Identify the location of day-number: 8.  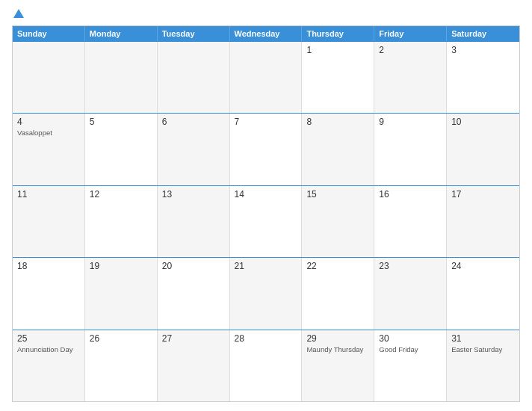
(338, 122).